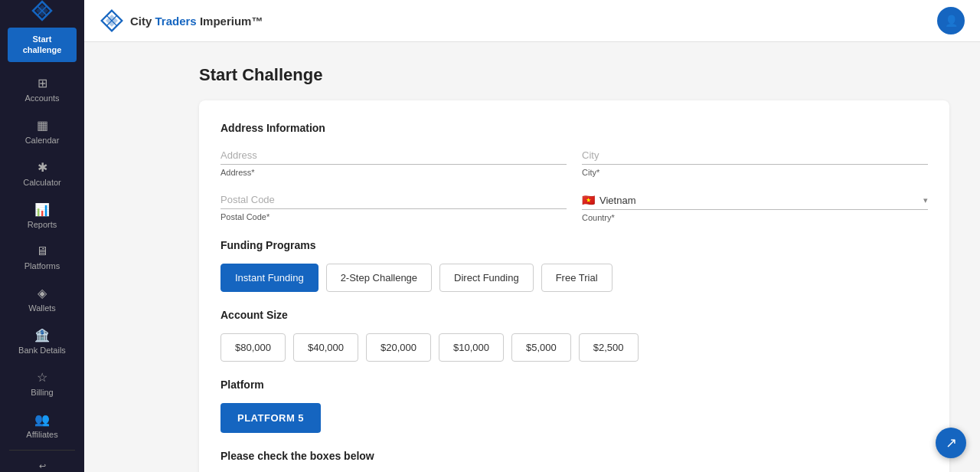  I want to click on postal-code-input, so click(394, 200).